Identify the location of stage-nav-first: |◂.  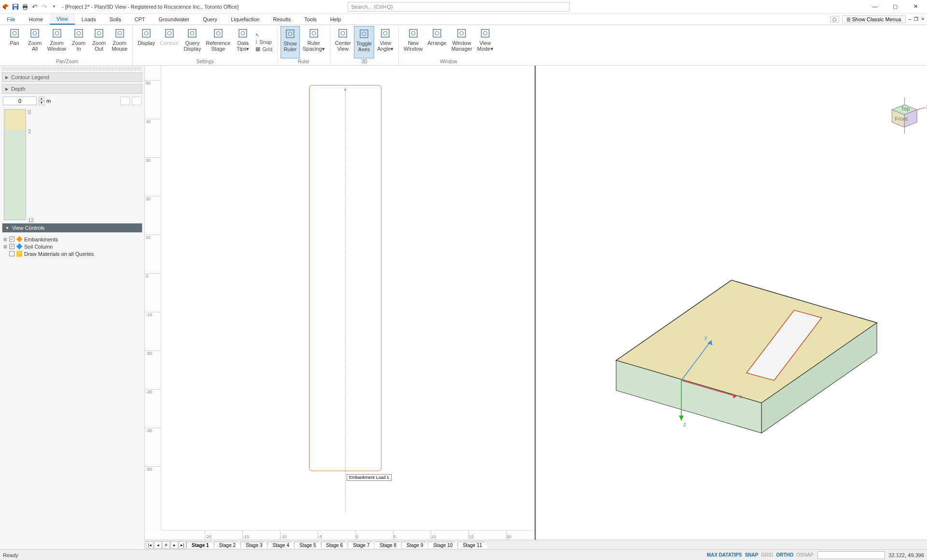
(150, 545).